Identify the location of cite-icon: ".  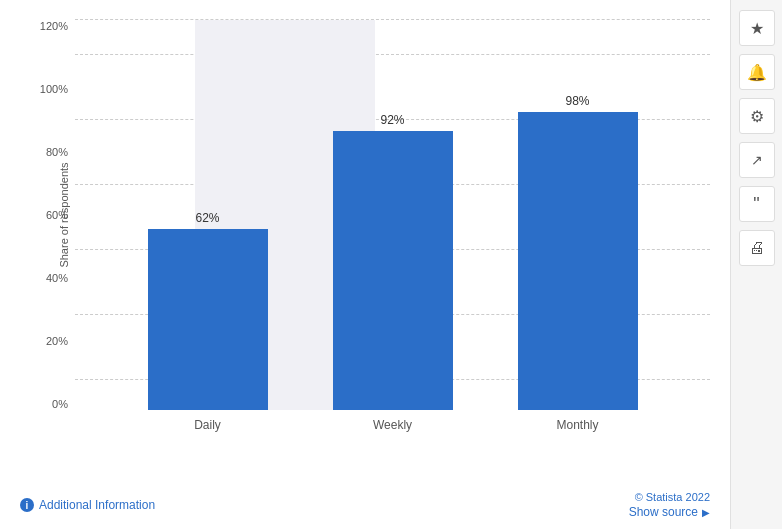
(756, 204).